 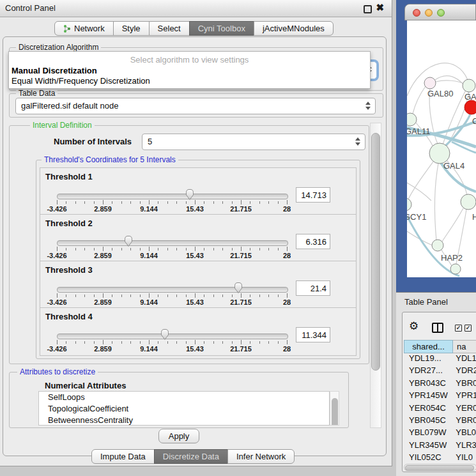 I want to click on network-node-ga, so click(x=469, y=86).